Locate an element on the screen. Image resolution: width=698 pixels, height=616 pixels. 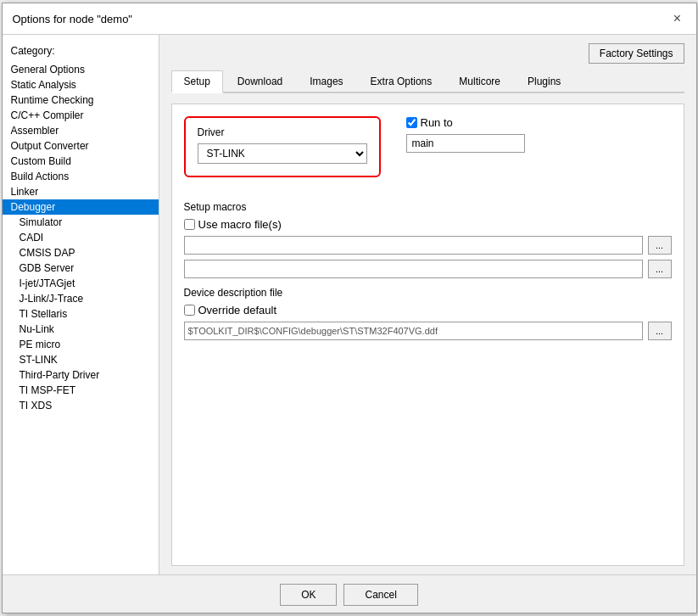
sidebar-item-debugger: Debugger is located at coordinates (81, 207).